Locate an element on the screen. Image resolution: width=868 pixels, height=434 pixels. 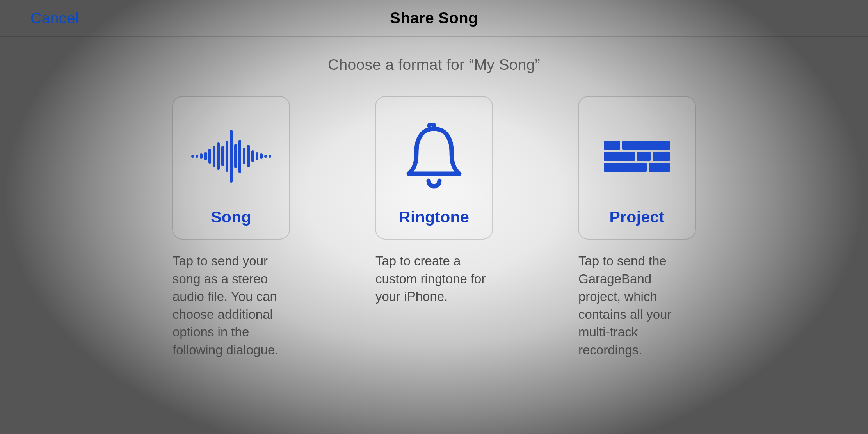
option-card-song: Song is located at coordinates (231, 168).